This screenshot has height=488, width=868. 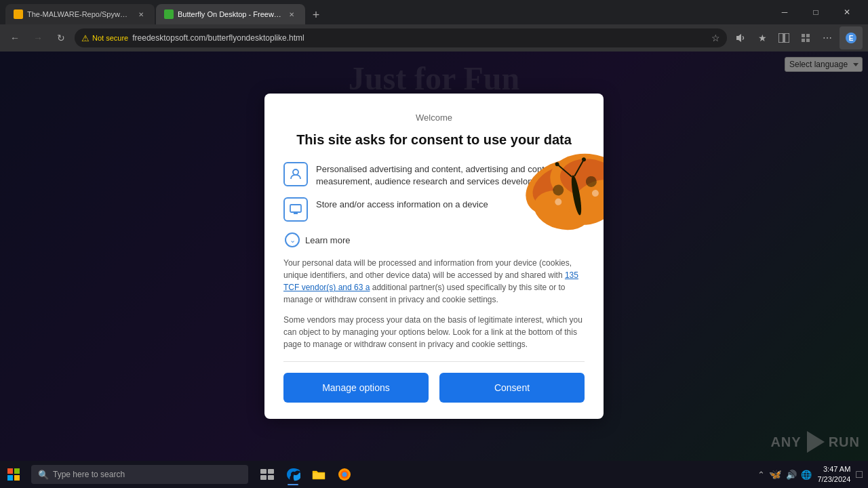 I want to click on not-secure-indicator: ⚠ Not secure, so click(x=104, y=38).